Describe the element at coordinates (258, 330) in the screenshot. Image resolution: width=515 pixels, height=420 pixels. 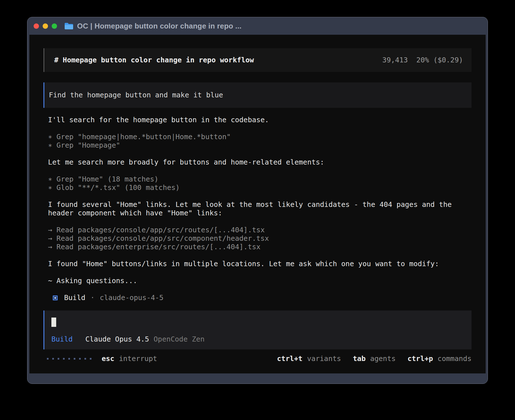
I see `prompt-input: Build Claude Opus 4.5 OpenCode Zen` at that location.